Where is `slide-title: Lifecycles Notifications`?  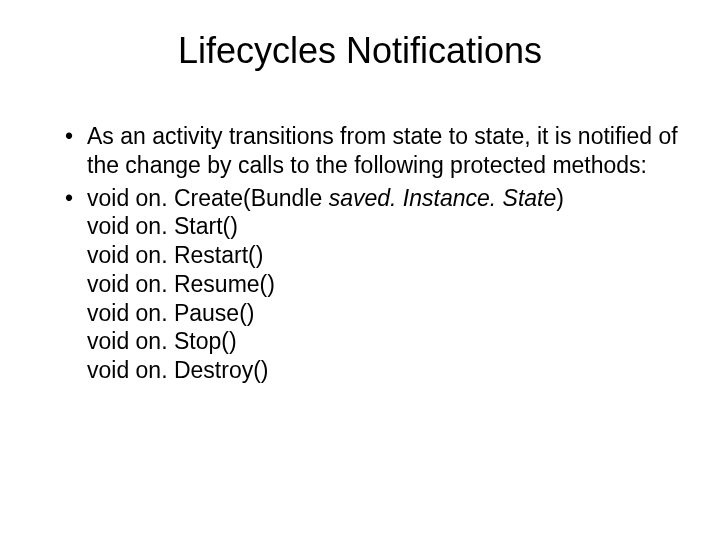 slide-title: Lifecycles Notifications is located at coordinates (360, 51).